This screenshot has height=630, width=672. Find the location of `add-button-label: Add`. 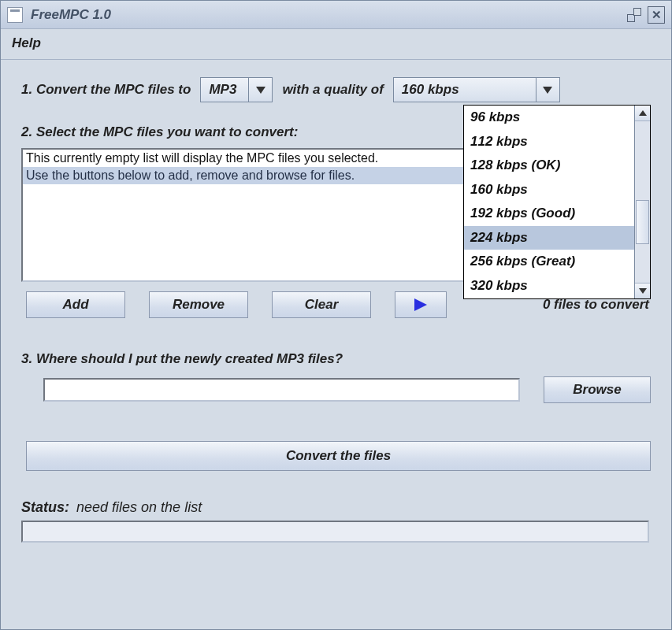

add-button-label: Add is located at coordinates (76, 305).